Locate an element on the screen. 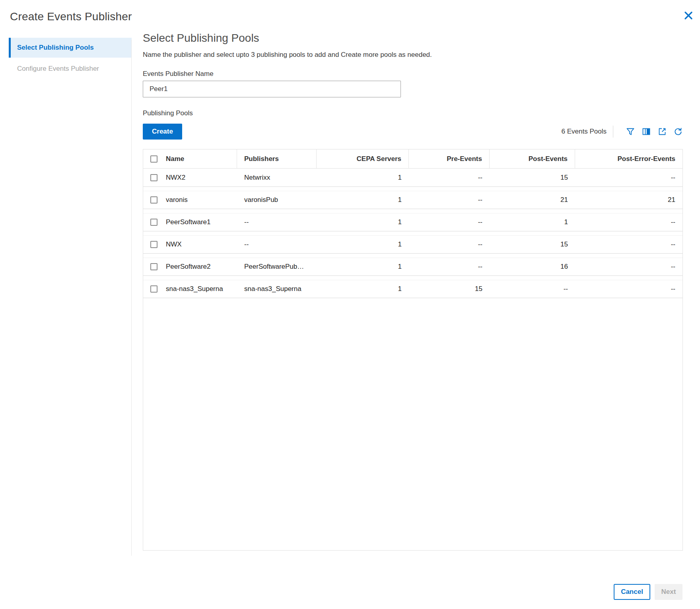 The height and width of the screenshot is (609, 700). page-title: Create Events Publisher is located at coordinates (71, 17).